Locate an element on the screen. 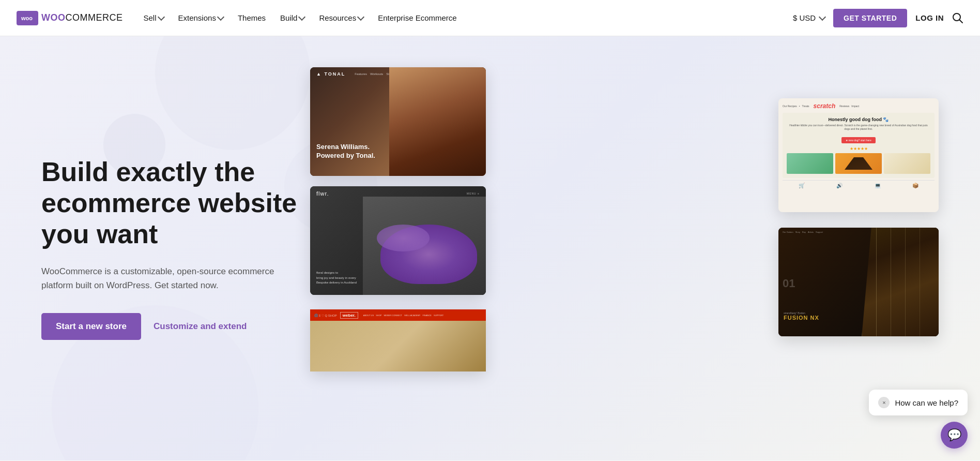 The height and width of the screenshot is (461, 980). tonal-logo: ▲ TONAL is located at coordinates (331, 74).